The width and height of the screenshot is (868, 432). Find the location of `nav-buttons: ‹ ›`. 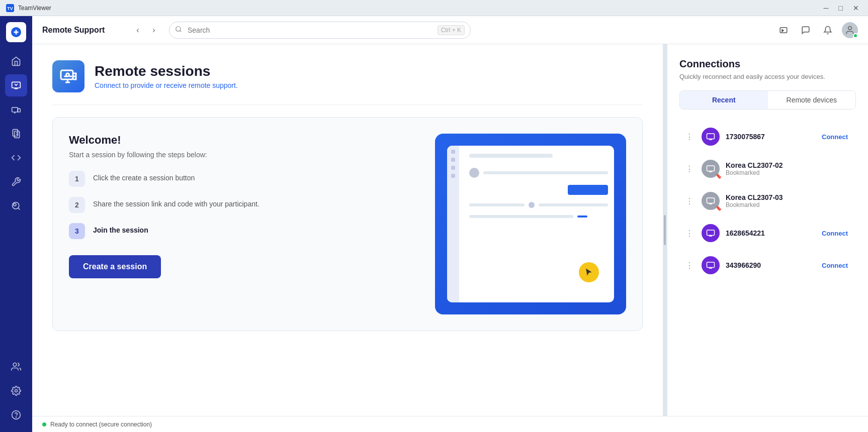

nav-buttons: ‹ › is located at coordinates (146, 30).